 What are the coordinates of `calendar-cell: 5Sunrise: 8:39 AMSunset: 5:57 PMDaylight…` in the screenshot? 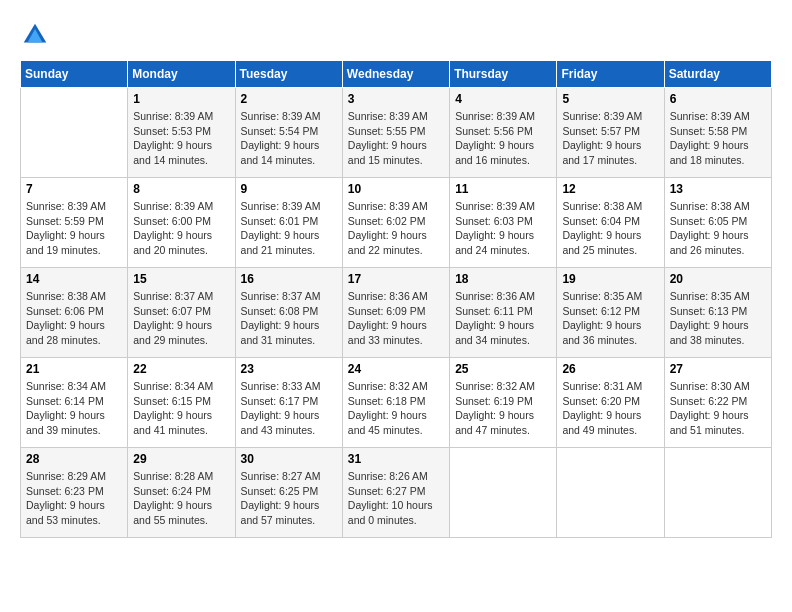 It's located at (610, 133).